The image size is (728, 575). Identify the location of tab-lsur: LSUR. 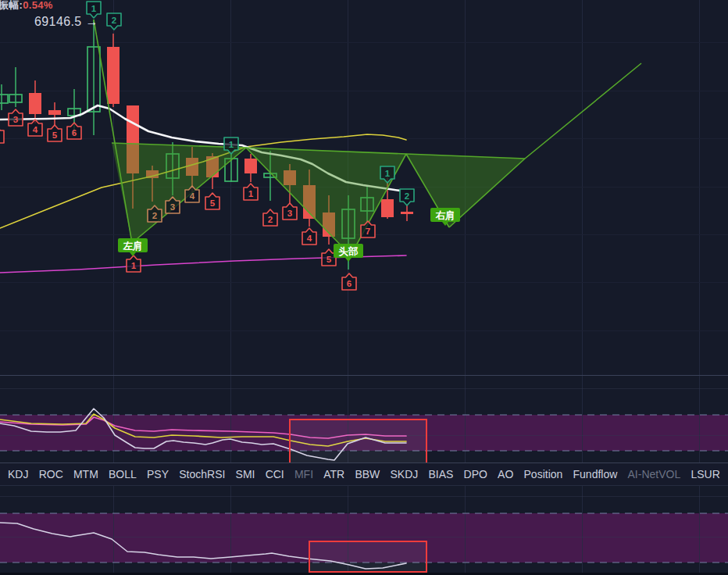
(705, 474).